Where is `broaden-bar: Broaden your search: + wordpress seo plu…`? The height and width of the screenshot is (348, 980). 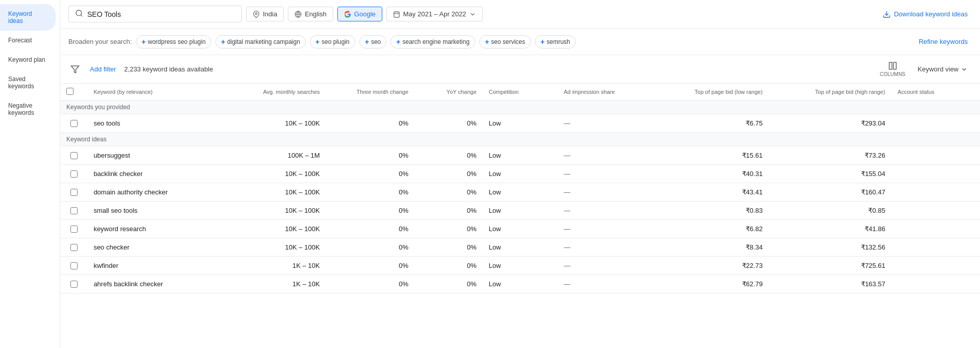
broaden-bar: Broaden your search: + wordpress seo plu… is located at coordinates (520, 42).